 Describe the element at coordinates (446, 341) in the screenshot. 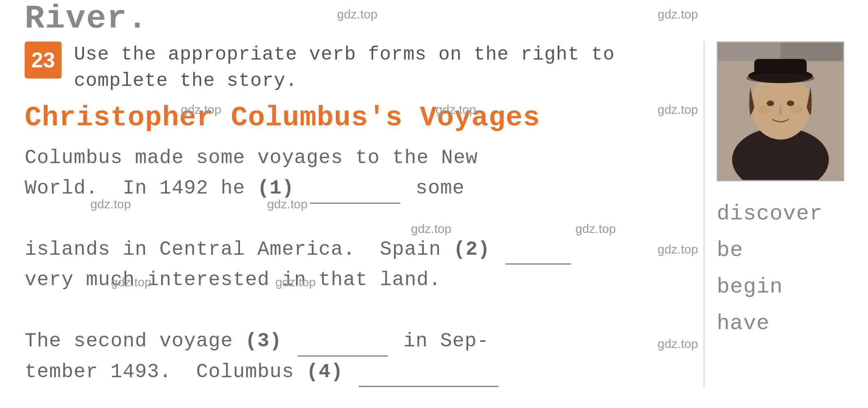

I see `story-para3-mid: in Sep-` at that location.